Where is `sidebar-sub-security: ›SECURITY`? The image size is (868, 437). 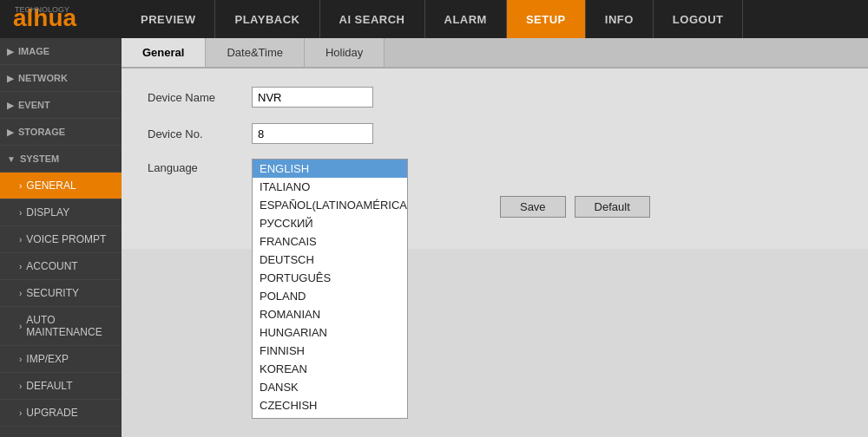 sidebar-sub-security: ›SECURITY is located at coordinates (61, 293).